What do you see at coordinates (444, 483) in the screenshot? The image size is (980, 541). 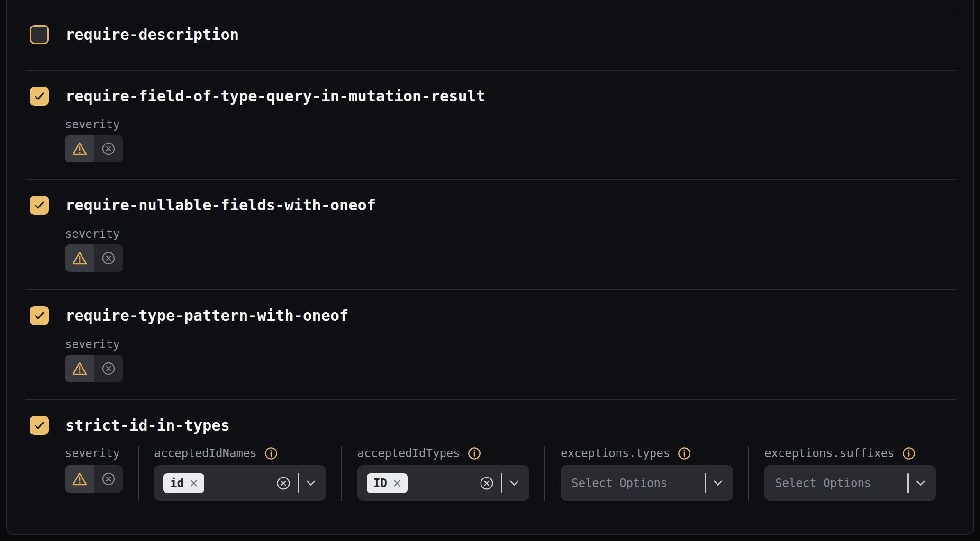 I see `acceptedIdTypes-multiselect: ID` at bounding box center [444, 483].